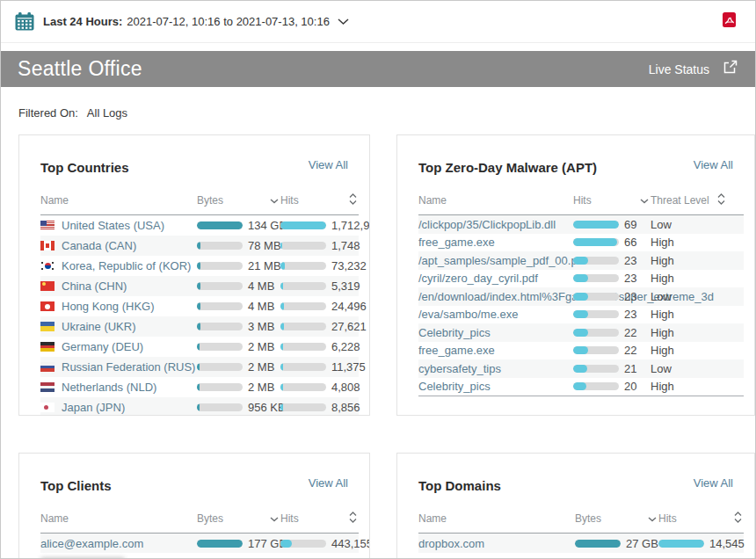  What do you see at coordinates (349, 306) in the screenshot?
I see `hits-value: 24,496` at bounding box center [349, 306].